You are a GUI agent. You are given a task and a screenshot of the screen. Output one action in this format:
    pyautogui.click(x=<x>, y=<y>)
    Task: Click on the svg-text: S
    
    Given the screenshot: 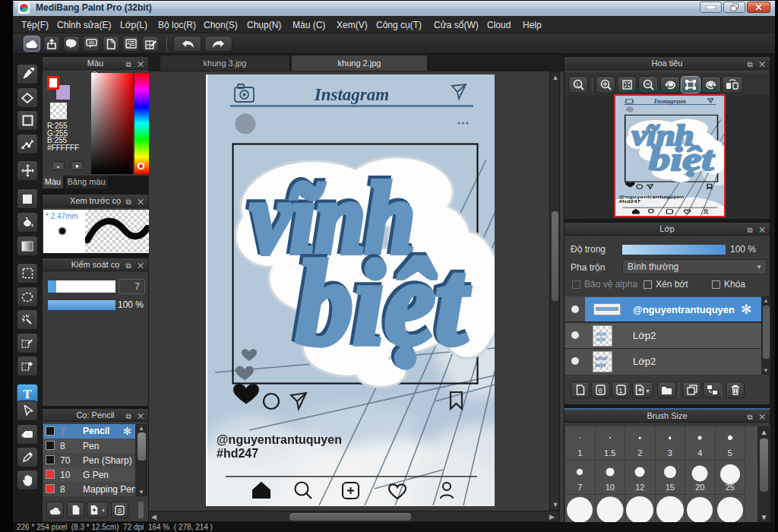 What is the action you would take?
    pyautogui.click(x=120, y=511)
    